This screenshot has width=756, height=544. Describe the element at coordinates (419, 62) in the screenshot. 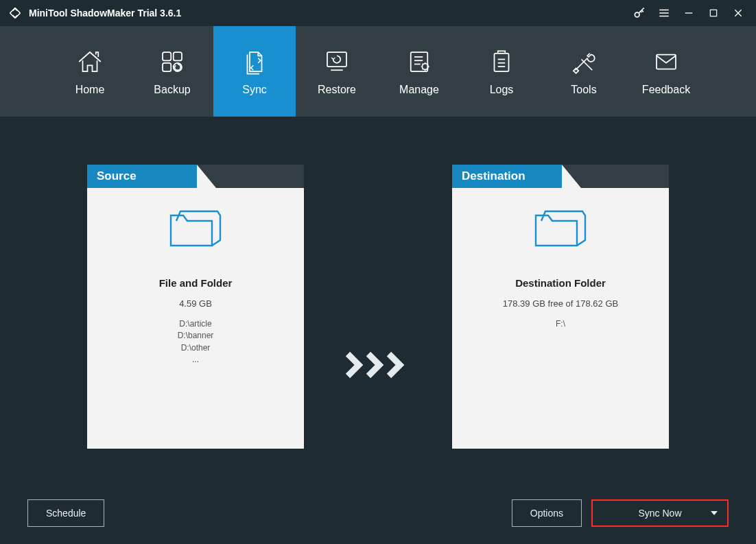

I see `manage-icon` at that location.